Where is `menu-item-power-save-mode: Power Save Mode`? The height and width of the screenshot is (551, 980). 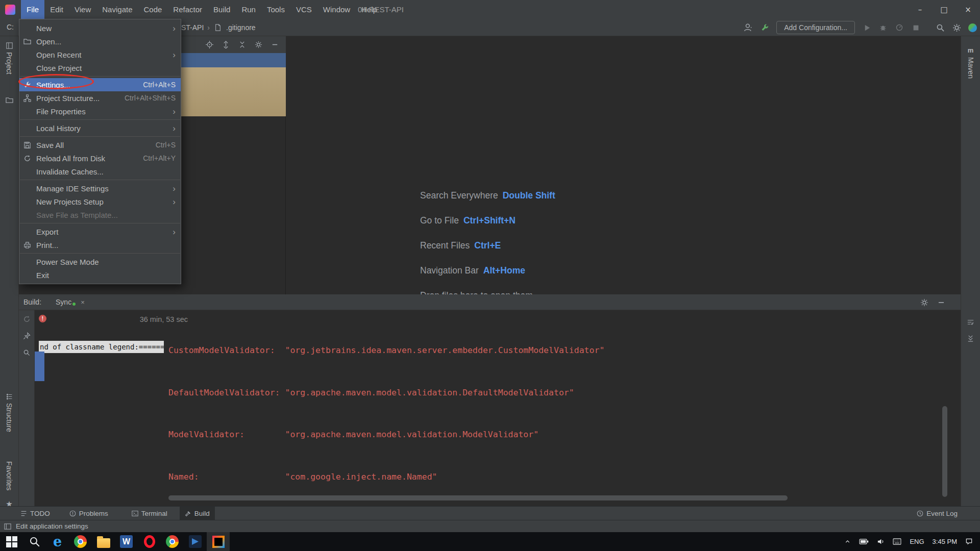
menu-item-power-save-mode: Power Save Mode is located at coordinates (100, 262).